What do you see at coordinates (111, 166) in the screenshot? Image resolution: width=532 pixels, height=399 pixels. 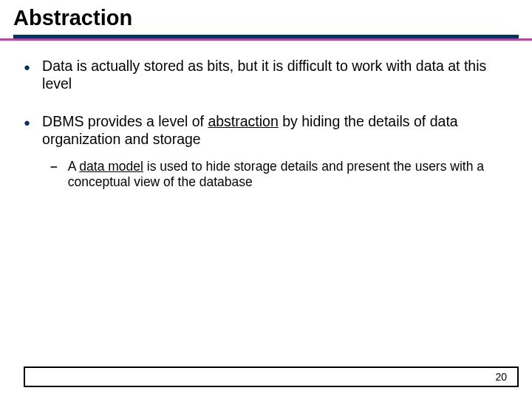 I see `underlined-term: data model` at bounding box center [111, 166].